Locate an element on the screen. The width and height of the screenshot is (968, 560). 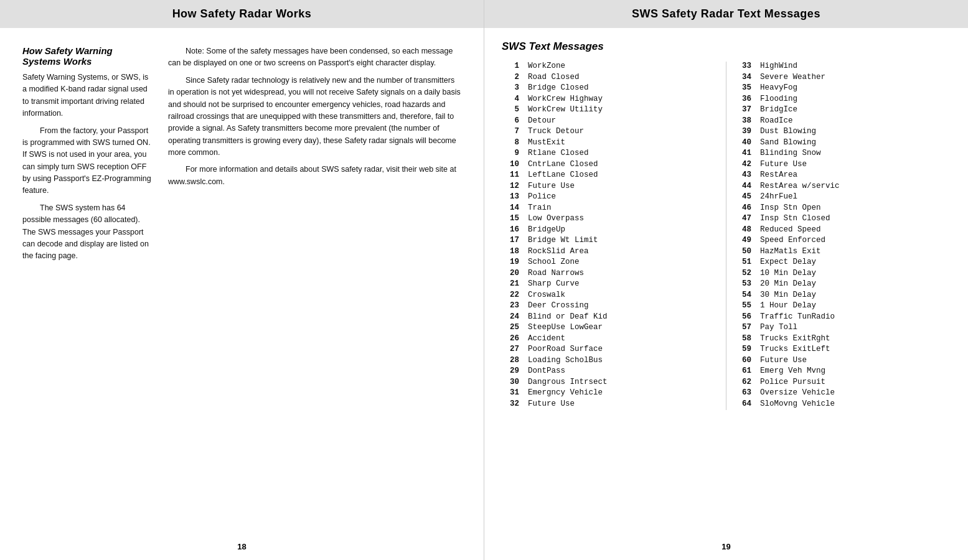
row-number: 8 is located at coordinates (510, 142).